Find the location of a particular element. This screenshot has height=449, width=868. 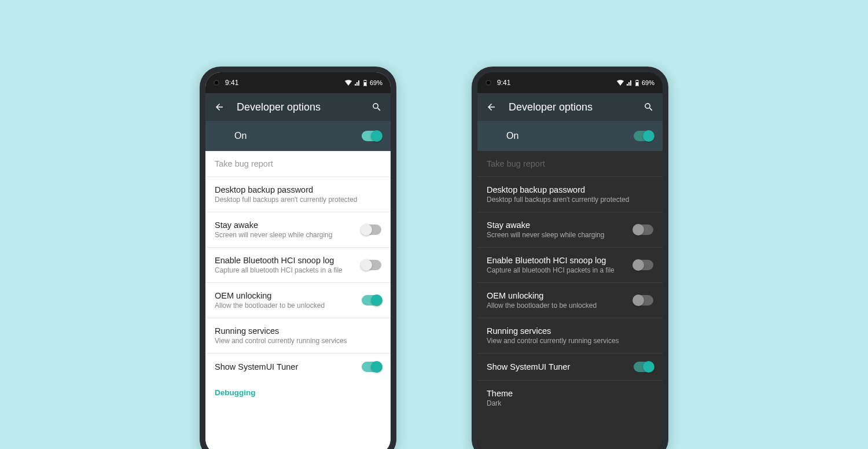

row-theme: Theme Dark is located at coordinates (570, 398).